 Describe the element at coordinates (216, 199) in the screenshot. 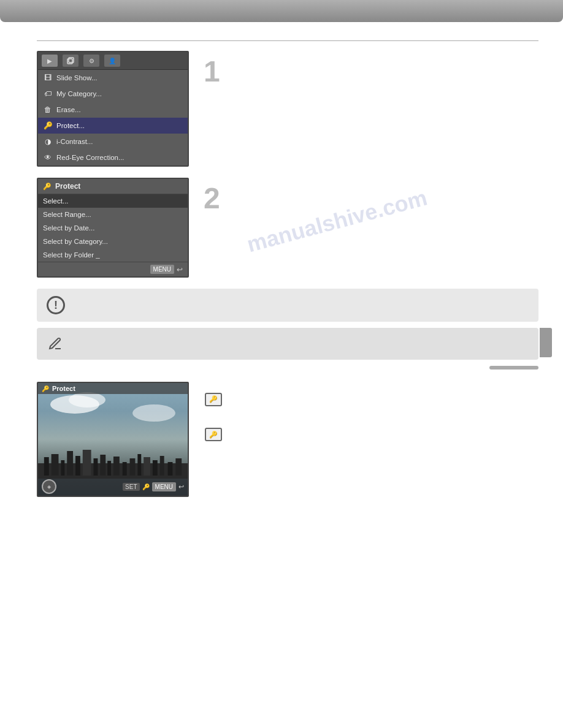

I see `step-2-number: 2` at that location.